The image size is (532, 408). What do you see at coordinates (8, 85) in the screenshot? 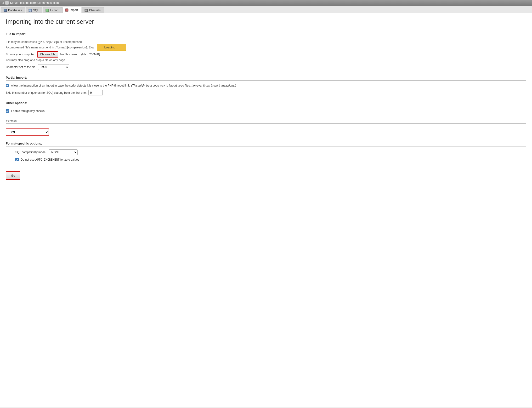
I see `allow-interrupt-checkbox` at bounding box center [8, 85].